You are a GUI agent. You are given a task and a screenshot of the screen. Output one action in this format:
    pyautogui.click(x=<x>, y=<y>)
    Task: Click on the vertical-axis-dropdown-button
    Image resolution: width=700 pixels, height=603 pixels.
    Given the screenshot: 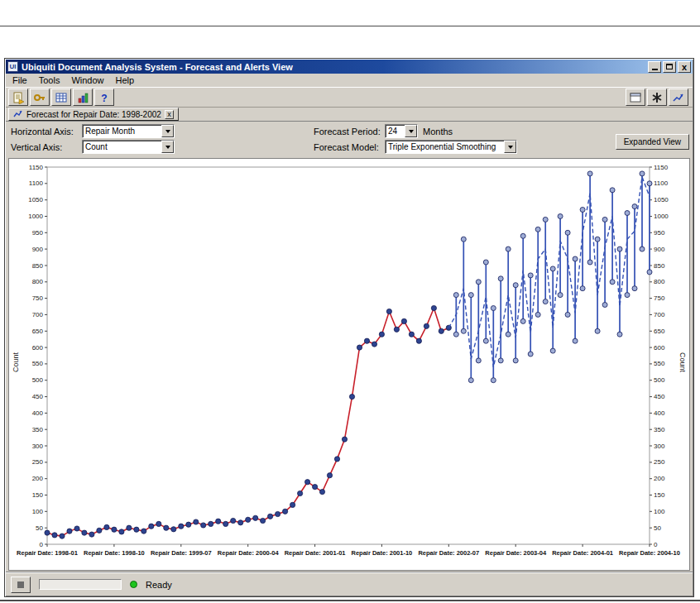 What is the action you would take?
    pyautogui.click(x=167, y=147)
    